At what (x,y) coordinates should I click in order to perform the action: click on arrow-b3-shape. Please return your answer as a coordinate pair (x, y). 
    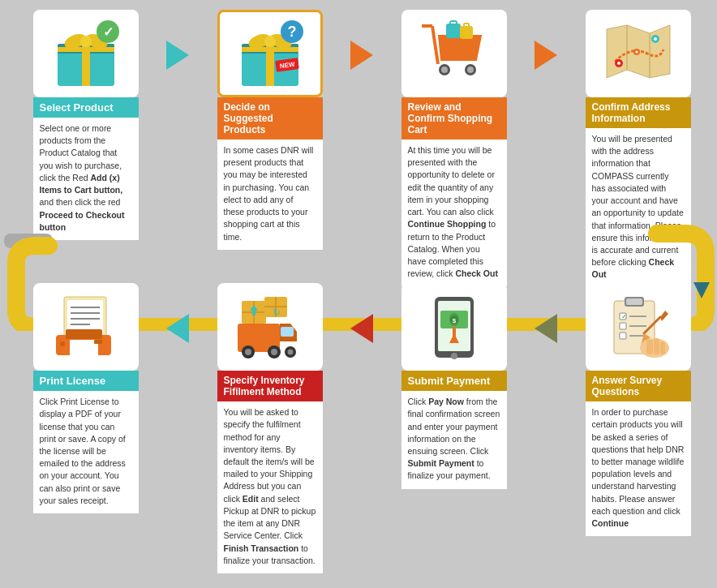
    Looking at the image, I should click on (546, 328).